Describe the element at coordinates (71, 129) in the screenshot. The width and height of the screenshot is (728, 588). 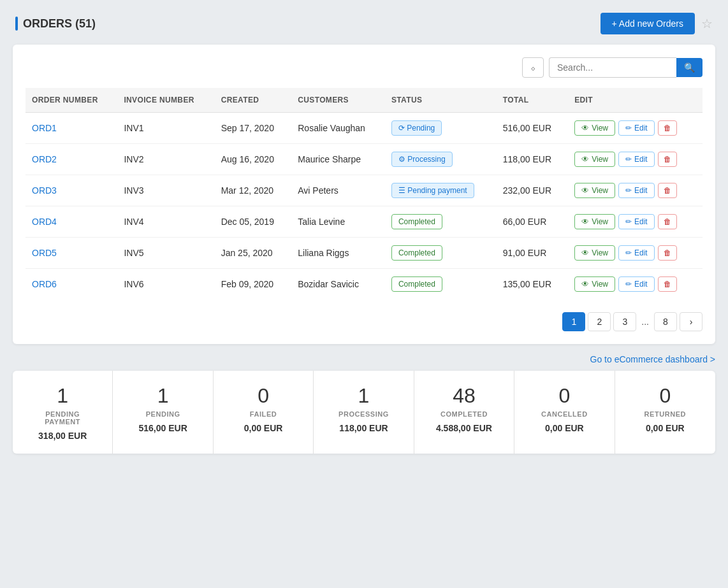
I see `order-number-cell: ORD1` at that location.